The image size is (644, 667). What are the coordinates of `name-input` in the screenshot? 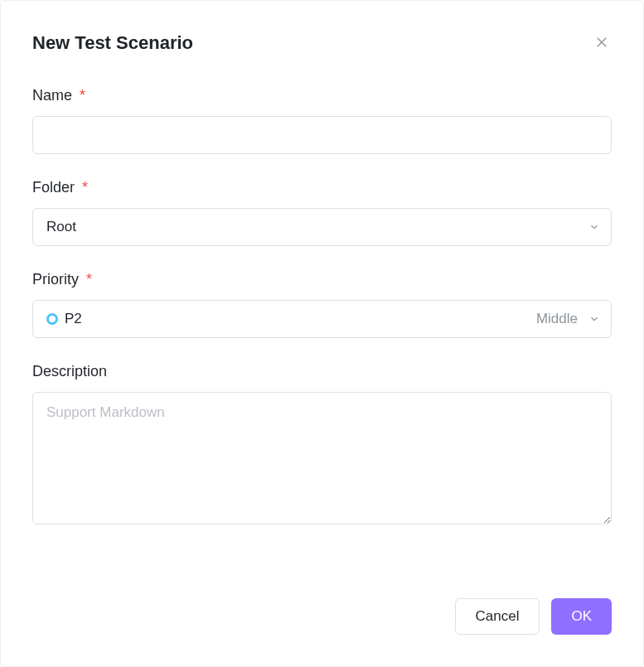 It's located at (322, 135).